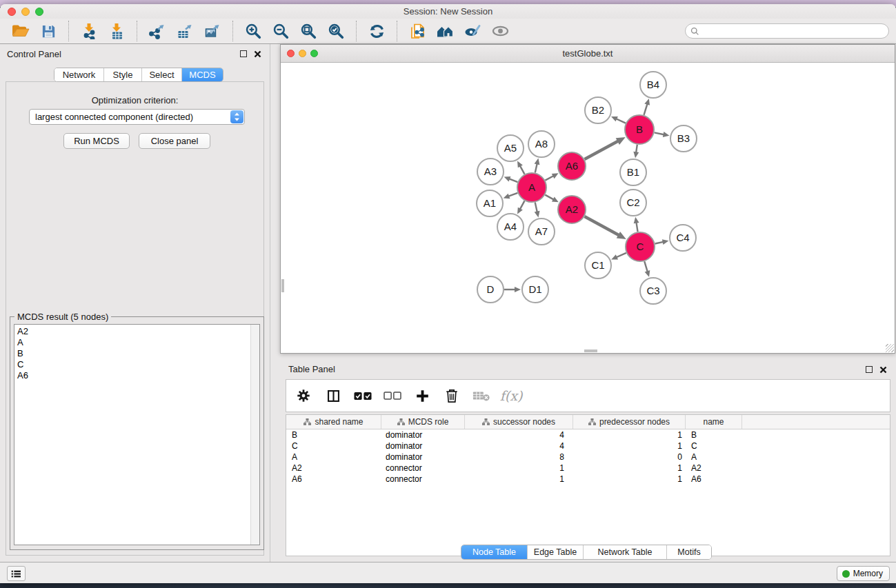  I want to click on column-header-shared-name: shared name, so click(334, 422).